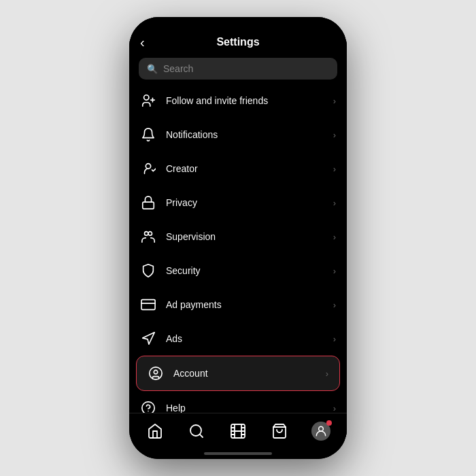 Image resolution: width=476 pixels, height=476 pixels. I want to click on nav-home, so click(155, 431).